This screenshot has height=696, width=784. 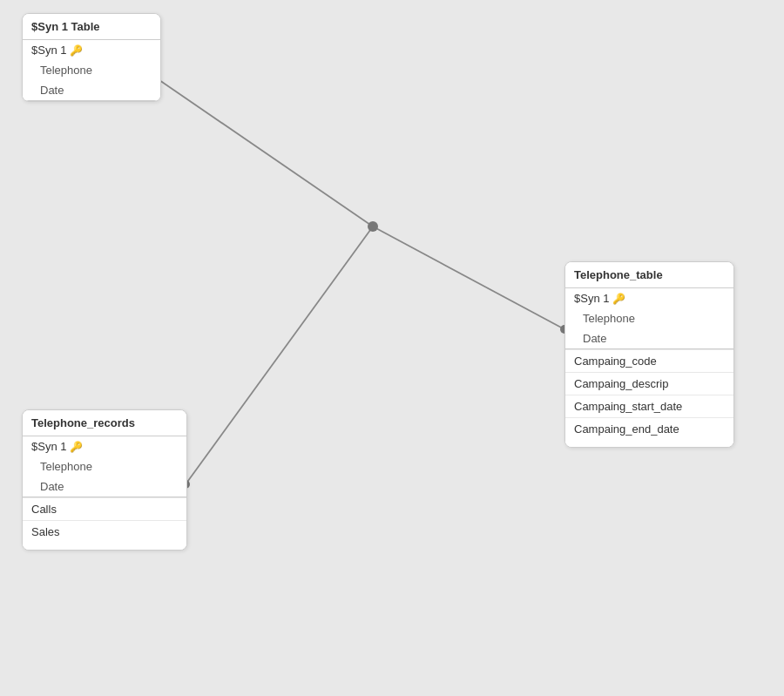 I want to click on table-telephone-key-icon: 🔑, so click(x=618, y=299).